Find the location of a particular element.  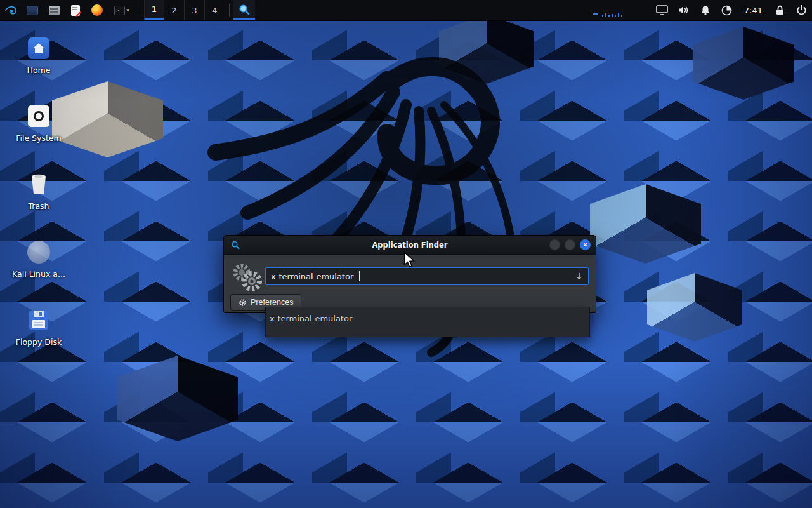

volume-icon is located at coordinates (684, 10).